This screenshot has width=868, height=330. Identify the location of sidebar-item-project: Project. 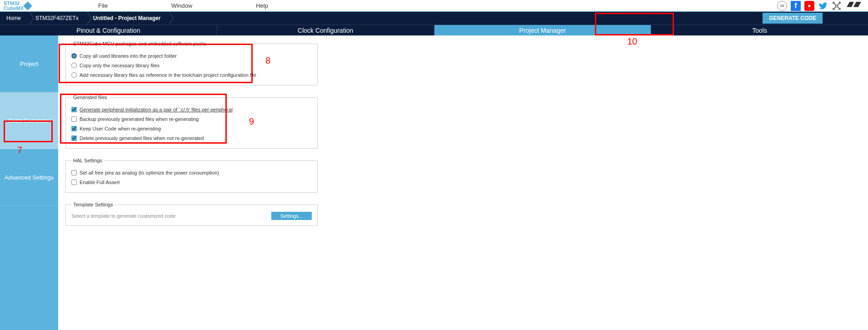
(29, 64).